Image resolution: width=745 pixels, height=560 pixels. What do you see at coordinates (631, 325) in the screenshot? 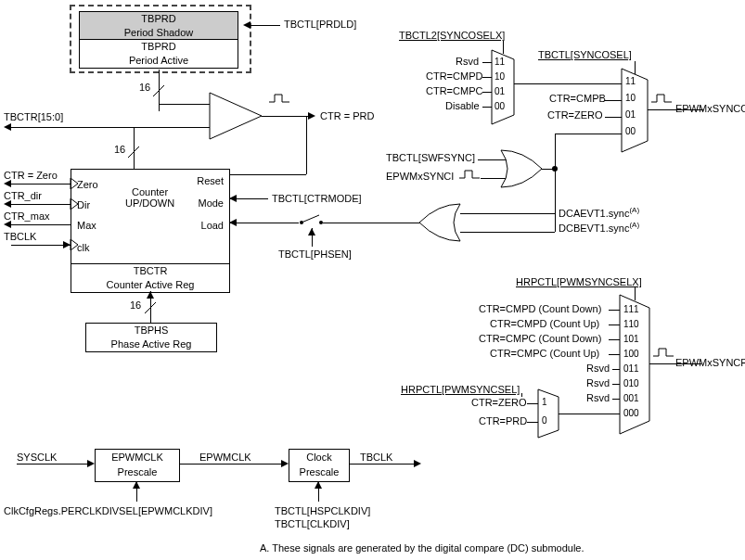
I see `hr-c6: 110` at bounding box center [631, 325].